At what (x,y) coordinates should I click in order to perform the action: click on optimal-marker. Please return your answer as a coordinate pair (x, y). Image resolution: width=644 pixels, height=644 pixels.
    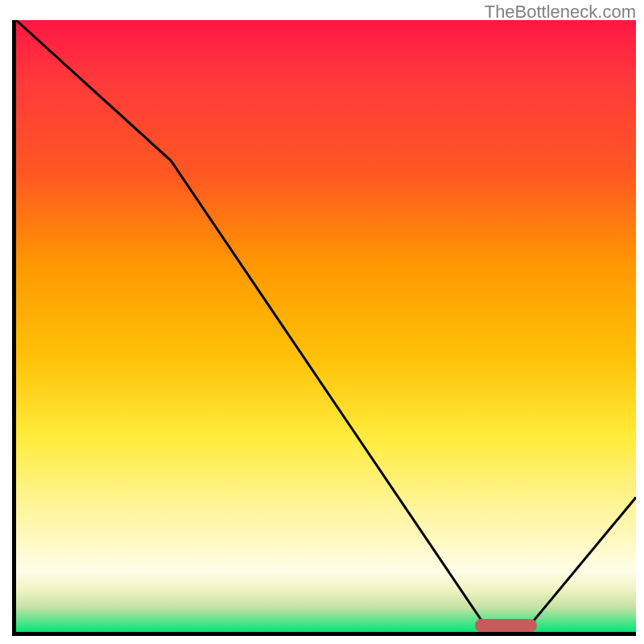
    Looking at the image, I should click on (506, 625).